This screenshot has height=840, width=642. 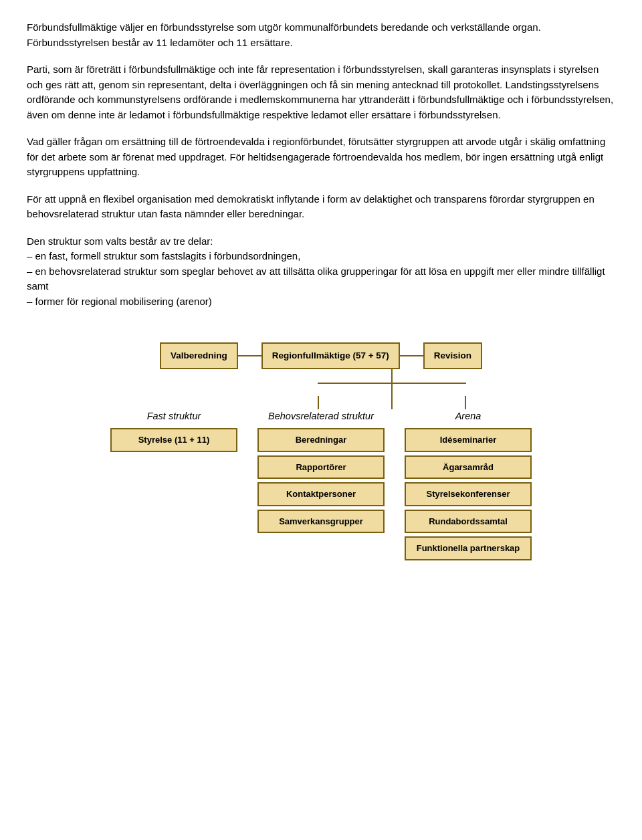 What do you see at coordinates (321, 272) in the screenshot?
I see `paragraph-5: Den struktur som valts består av tre del…` at bounding box center [321, 272].